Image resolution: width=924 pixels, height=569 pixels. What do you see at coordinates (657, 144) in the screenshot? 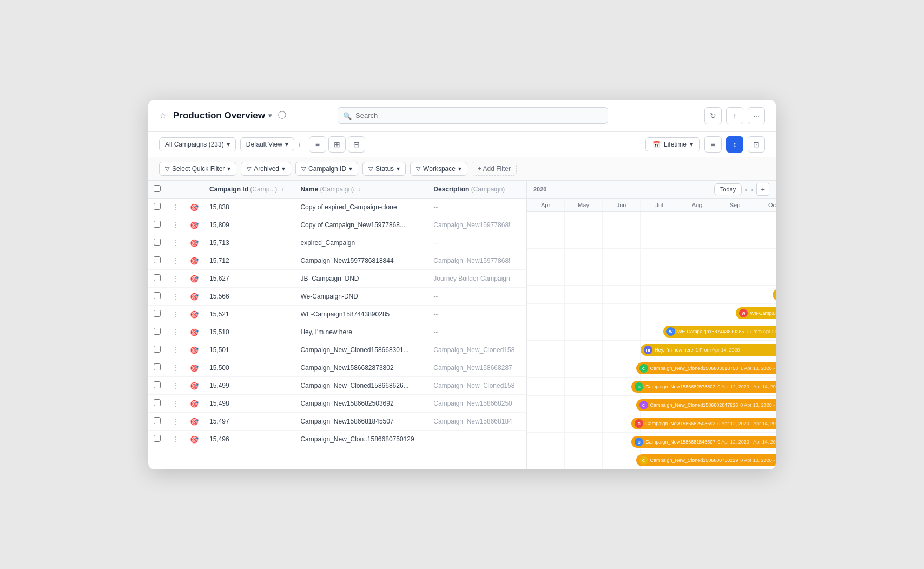
I see `calendar-icon: 📅` at bounding box center [657, 144].